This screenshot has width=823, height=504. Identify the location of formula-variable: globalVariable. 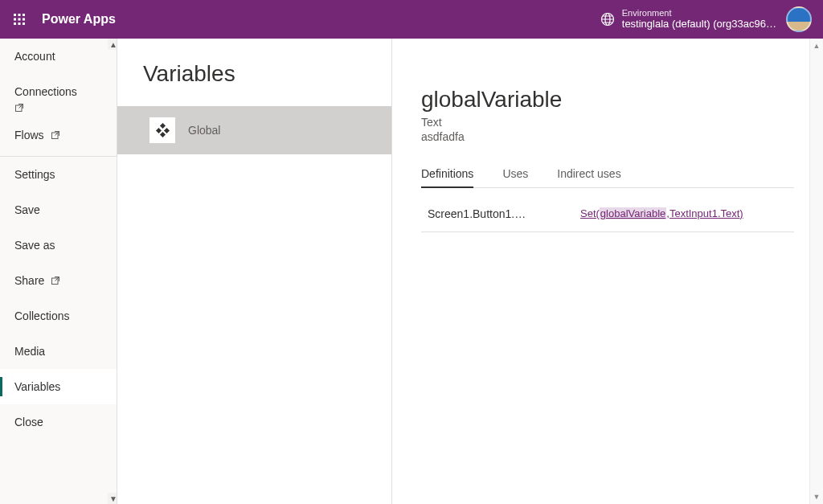
(633, 214).